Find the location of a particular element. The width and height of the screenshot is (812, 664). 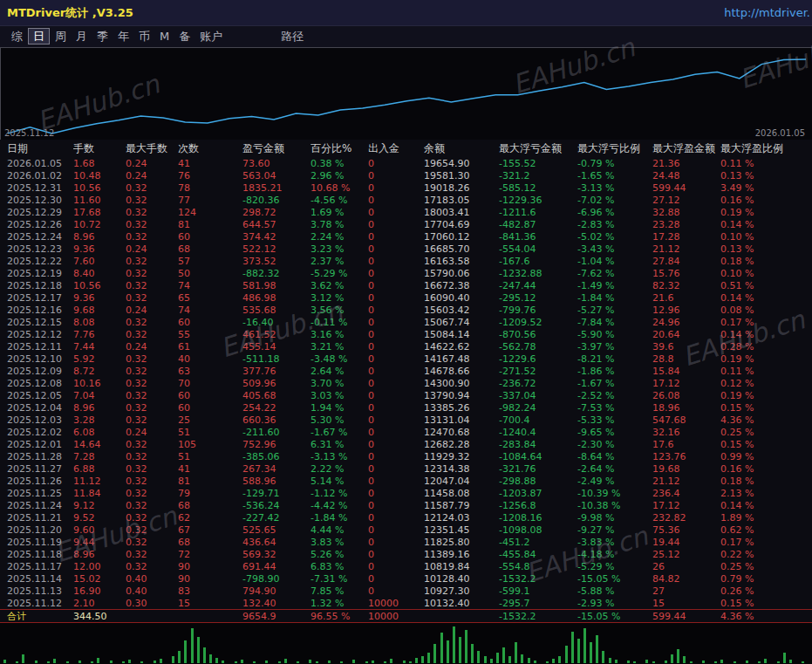

menu-item-0: 综 is located at coordinates (17, 37).